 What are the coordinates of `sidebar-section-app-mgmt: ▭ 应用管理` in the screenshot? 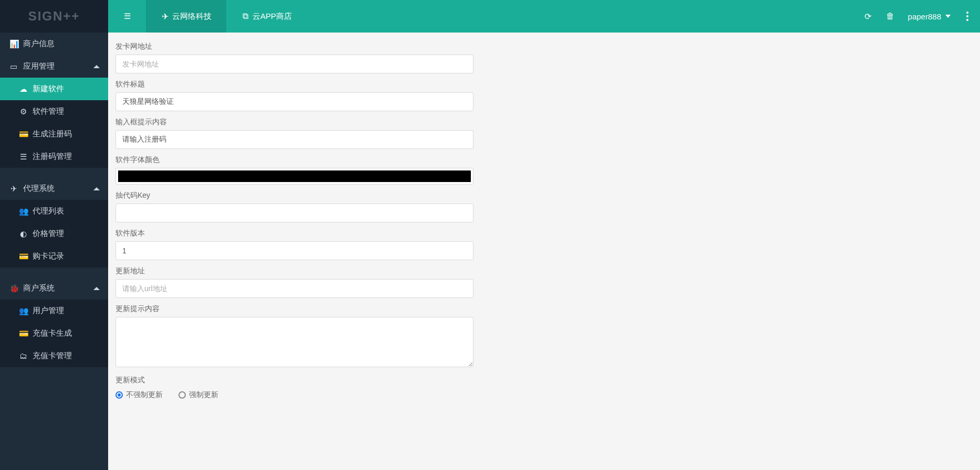 It's located at (54, 66).